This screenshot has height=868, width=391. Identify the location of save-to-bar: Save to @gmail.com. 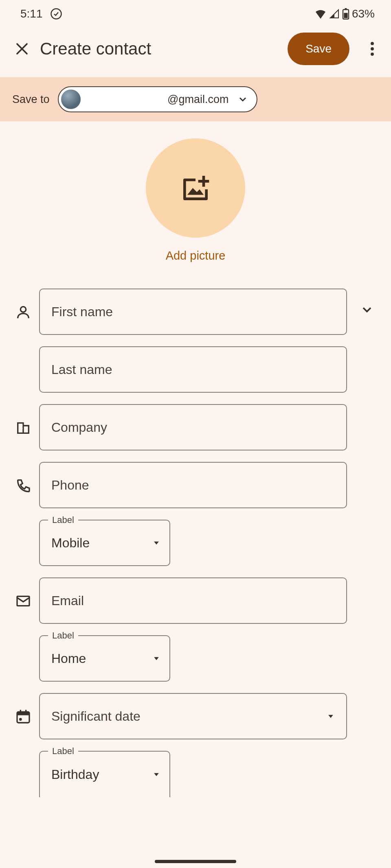
(196, 99).